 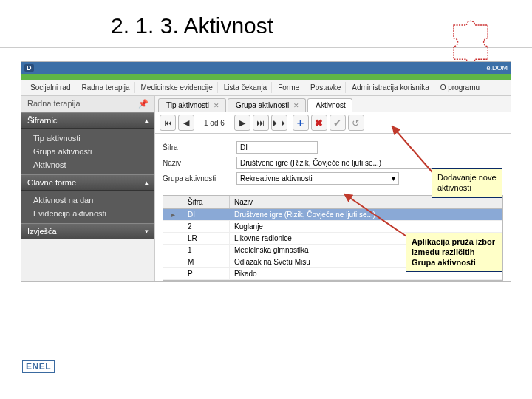 I want to click on table-row: 2 Kuglanje, so click(x=332, y=227).